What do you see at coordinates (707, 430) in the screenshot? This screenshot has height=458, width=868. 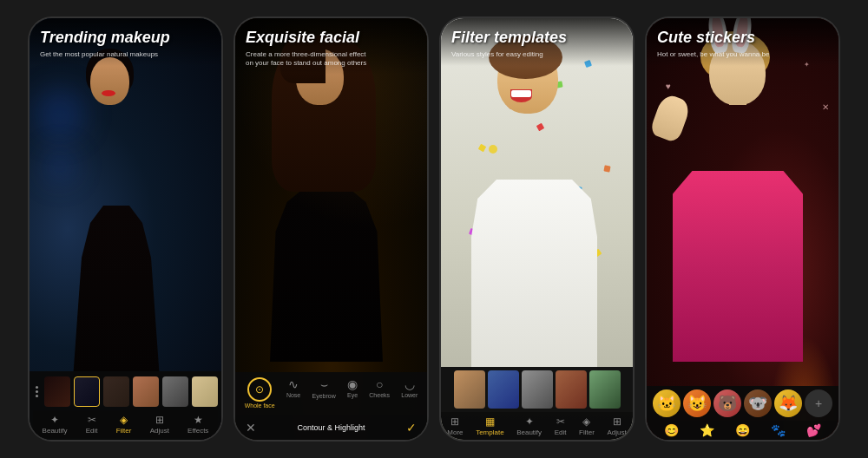 I see `sticker-nav-star: ⭐` at bounding box center [707, 430].